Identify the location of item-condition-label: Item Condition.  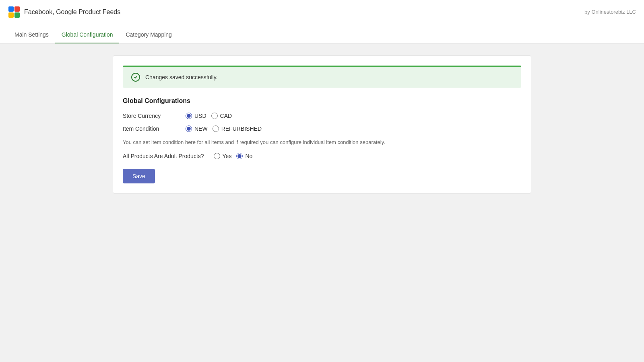
(151, 129).